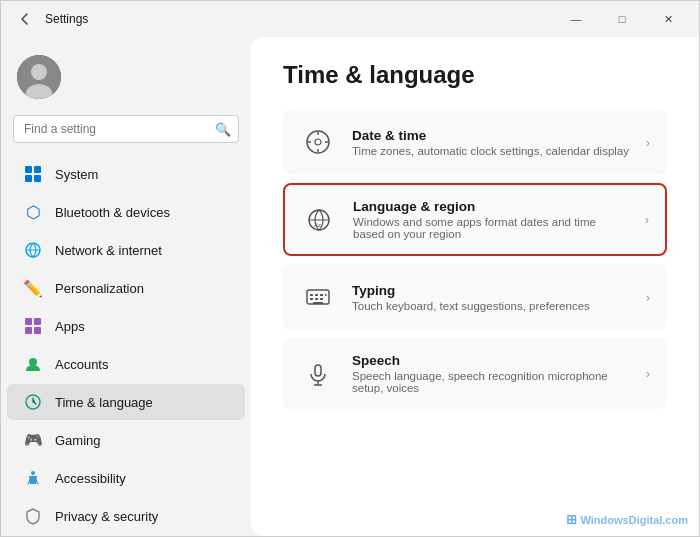 Image resolution: width=700 pixels, height=537 pixels. Describe the element at coordinates (82, 364) in the screenshot. I see `nav-accounts-label: Accounts` at that location.